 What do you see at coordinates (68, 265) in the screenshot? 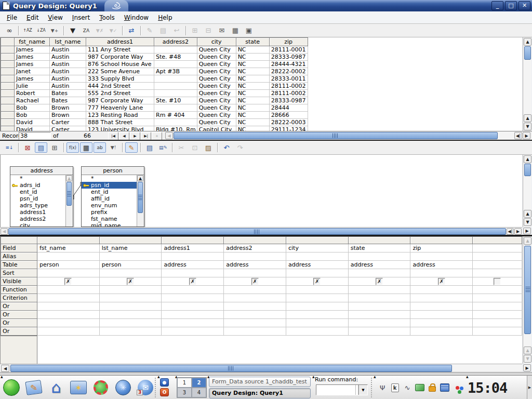
I see `query-cell-table: person` at bounding box center [68, 265].